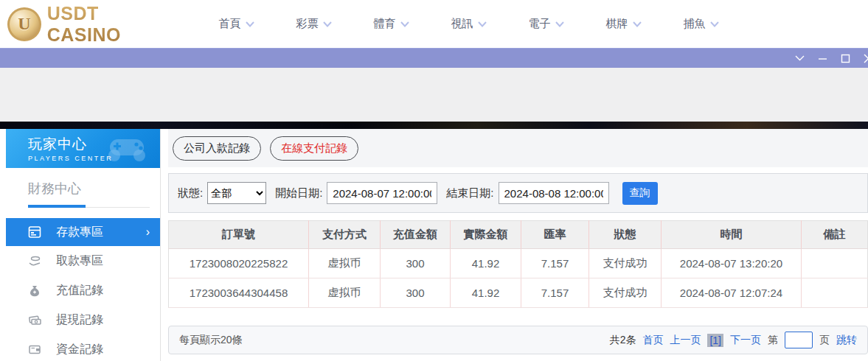 This screenshot has height=361, width=868. Describe the element at coordinates (685, 340) in the screenshot. I see `prev-page-link: 上一页` at that location.